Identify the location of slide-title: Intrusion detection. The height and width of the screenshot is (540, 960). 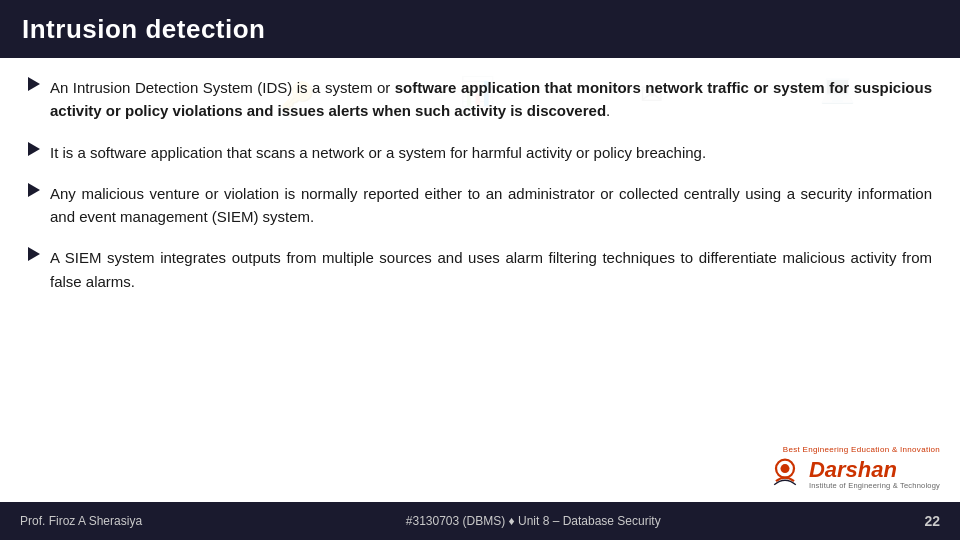
(144, 30).